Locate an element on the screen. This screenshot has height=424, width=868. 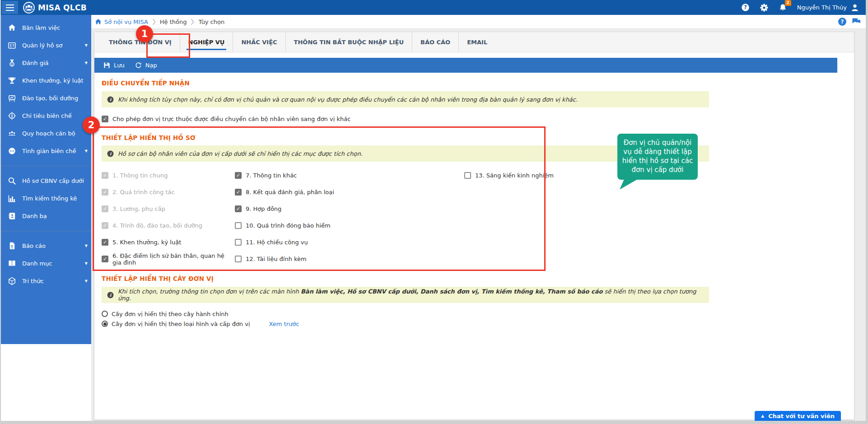
sidebar-item-danh-ba: Danh bạ is located at coordinates (46, 216).